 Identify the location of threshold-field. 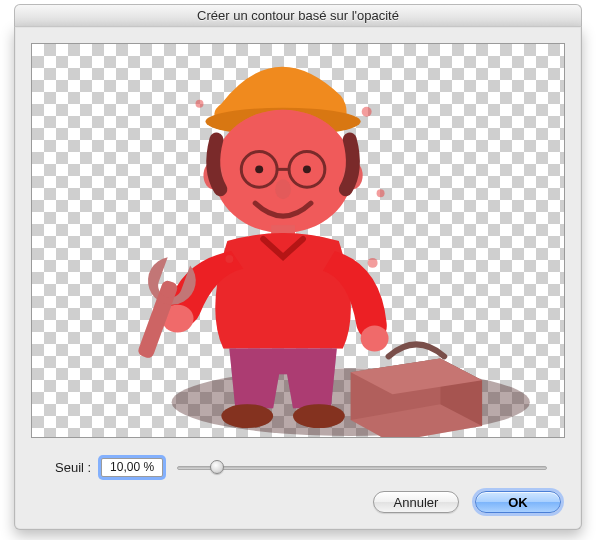
(132, 468).